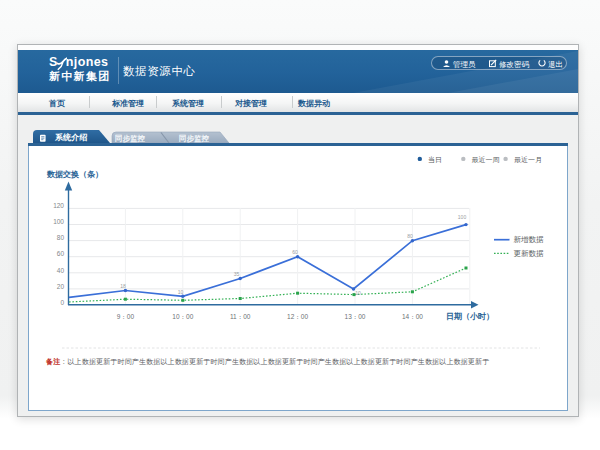  What do you see at coordinates (435, 160) in the screenshot?
I see `svg-text: 当日` at bounding box center [435, 160].